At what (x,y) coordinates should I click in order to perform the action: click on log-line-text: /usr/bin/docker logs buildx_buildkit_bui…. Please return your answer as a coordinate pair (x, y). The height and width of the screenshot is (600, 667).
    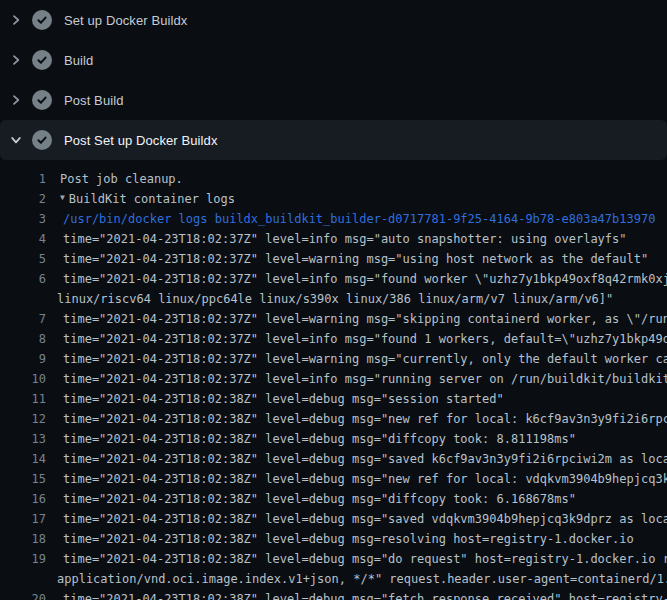
    Looking at the image, I should click on (359, 219).